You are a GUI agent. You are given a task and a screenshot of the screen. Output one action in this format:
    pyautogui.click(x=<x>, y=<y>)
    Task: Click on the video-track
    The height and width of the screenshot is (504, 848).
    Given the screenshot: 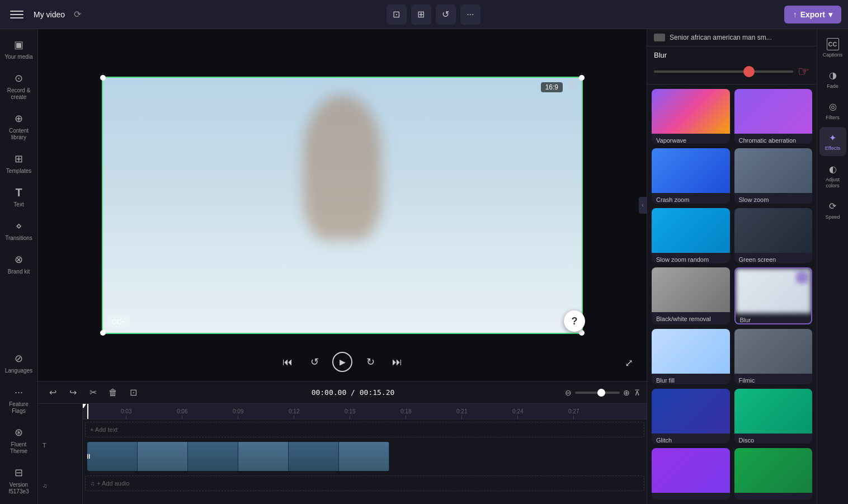 What is the action you would take?
    pyautogui.click(x=238, y=456)
    